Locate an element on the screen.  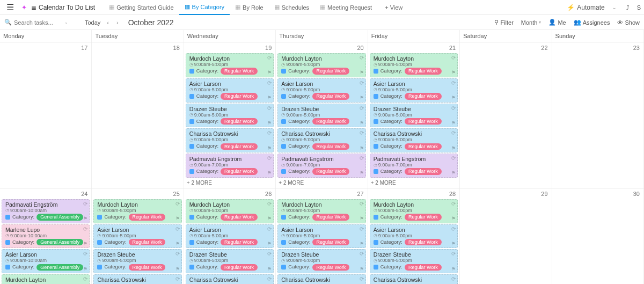
hamburger-icon: ☰ is located at coordinates (10, 8).